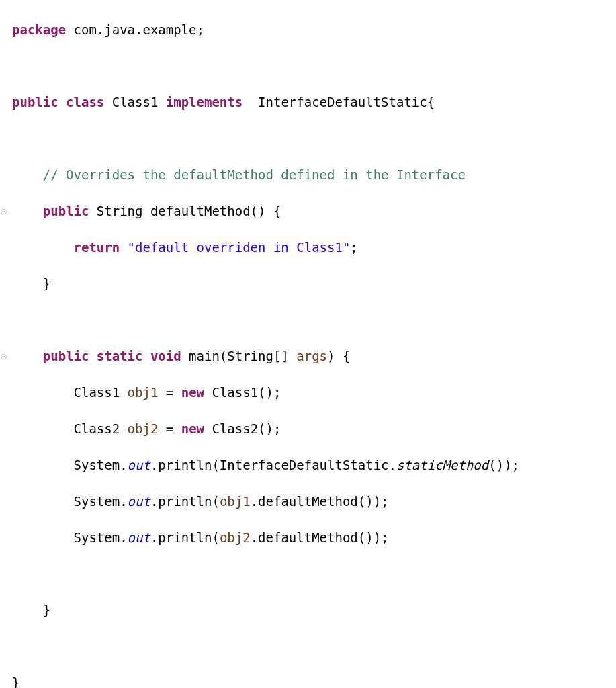 This screenshot has width=616, height=688. What do you see at coordinates (135, 30) in the screenshot?
I see `package-name: com.java.example;` at bounding box center [135, 30].